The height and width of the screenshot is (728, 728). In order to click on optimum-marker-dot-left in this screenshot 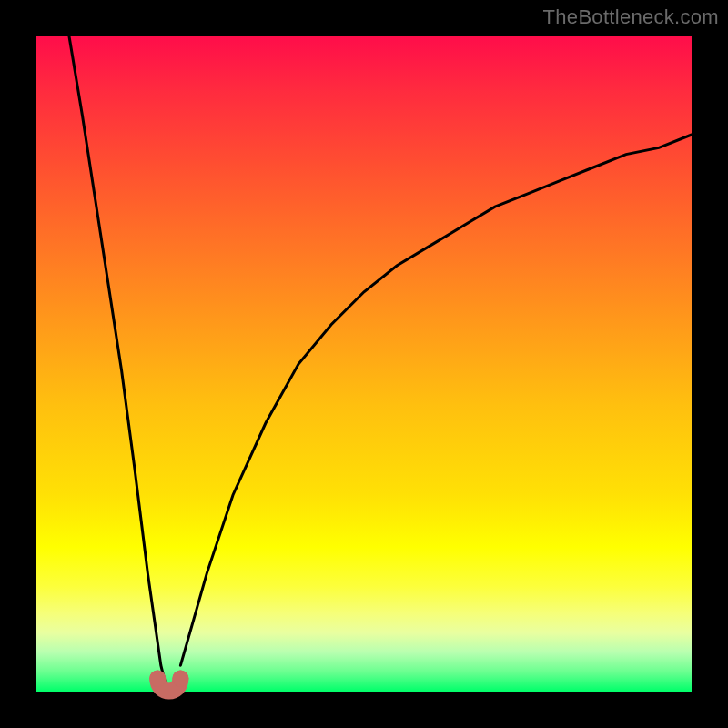, I will do `click(157, 679)`.